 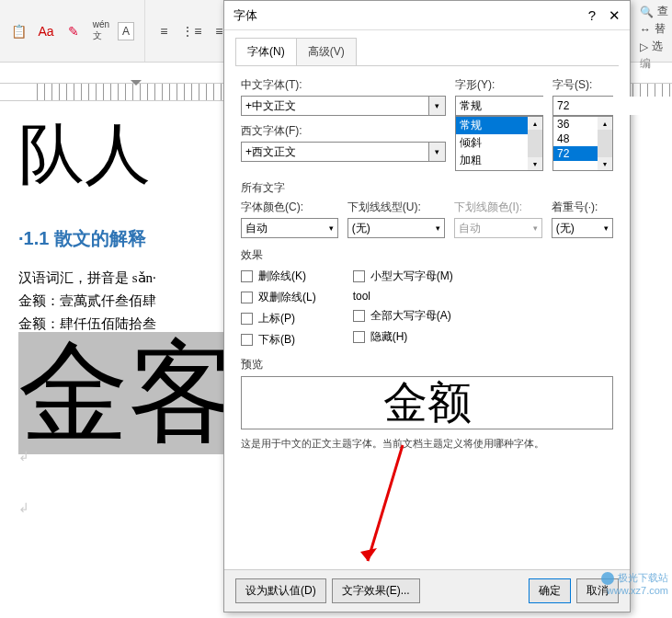 What do you see at coordinates (583, 143) in the screenshot?
I see `size-listbox: 36 48 72 ▴▾` at bounding box center [583, 143].